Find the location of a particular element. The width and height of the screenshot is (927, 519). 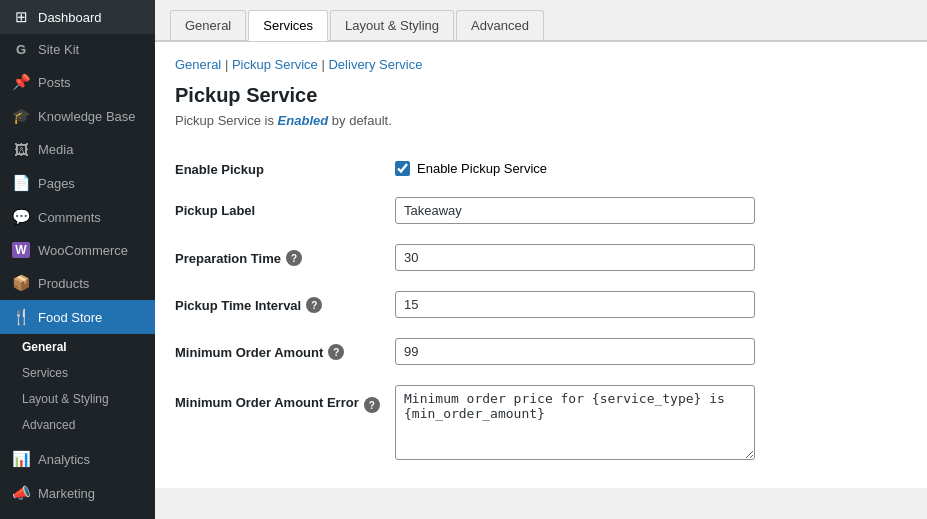

prep-time-help-icon: ? is located at coordinates (294, 258).